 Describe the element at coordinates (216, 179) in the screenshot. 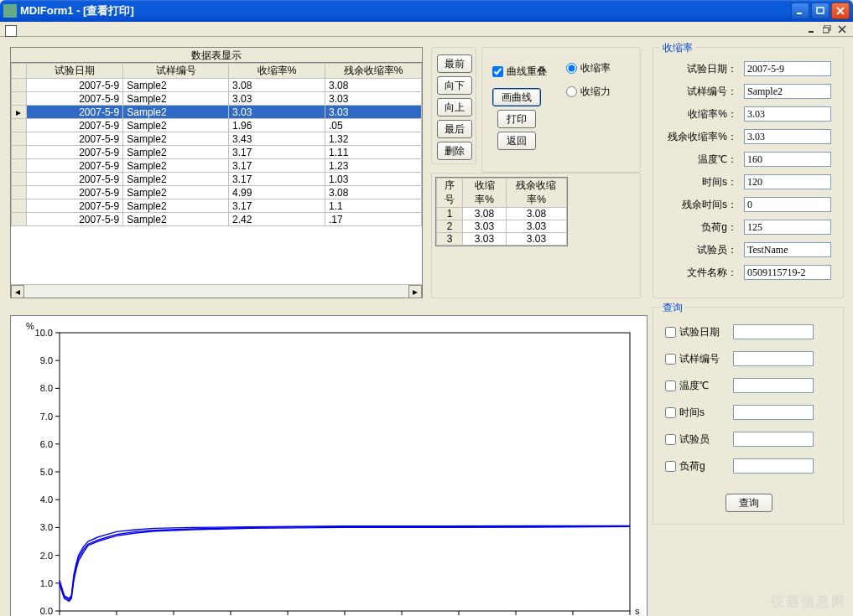

I see `table-row: 2007-5-9Sample23.171.03` at that location.